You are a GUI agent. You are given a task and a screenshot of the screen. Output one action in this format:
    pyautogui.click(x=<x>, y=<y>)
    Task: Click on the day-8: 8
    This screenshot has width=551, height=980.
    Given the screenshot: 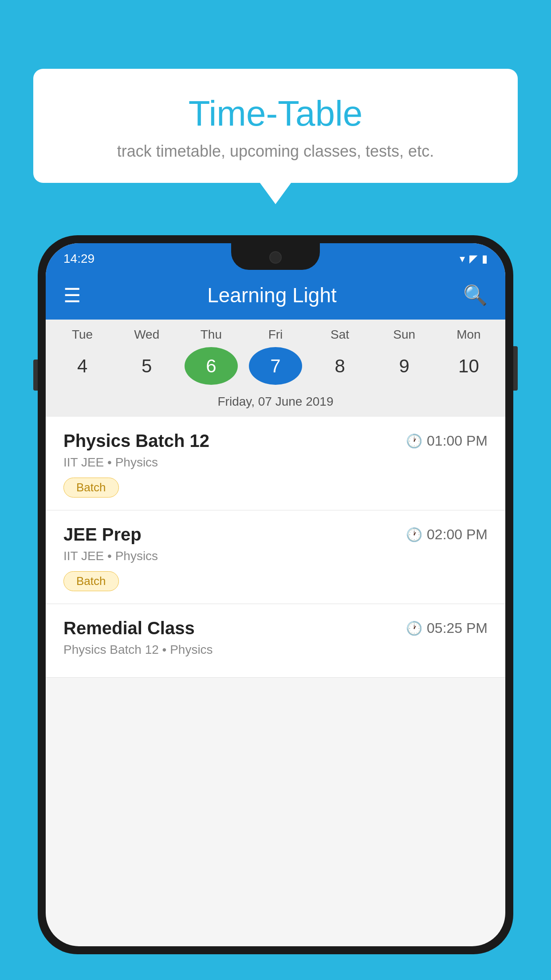 What is the action you would take?
    pyautogui.click(x=340, y=366)
    